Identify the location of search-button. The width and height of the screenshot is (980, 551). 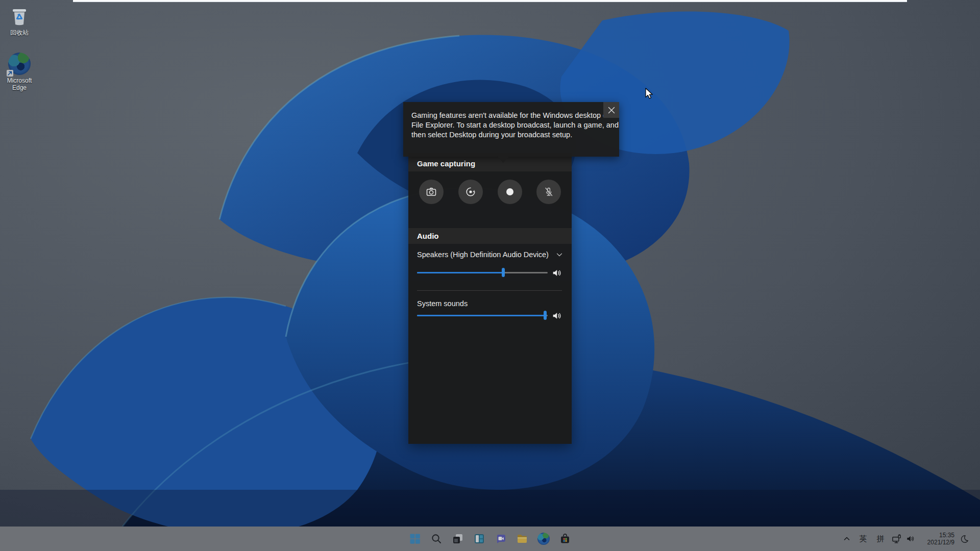
(436, 539).